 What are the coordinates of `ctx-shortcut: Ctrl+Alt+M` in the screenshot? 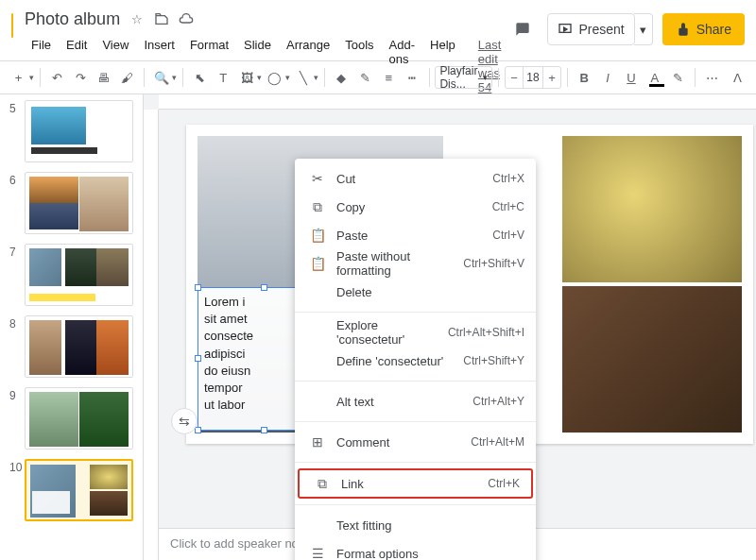 It's located at (497, 442).